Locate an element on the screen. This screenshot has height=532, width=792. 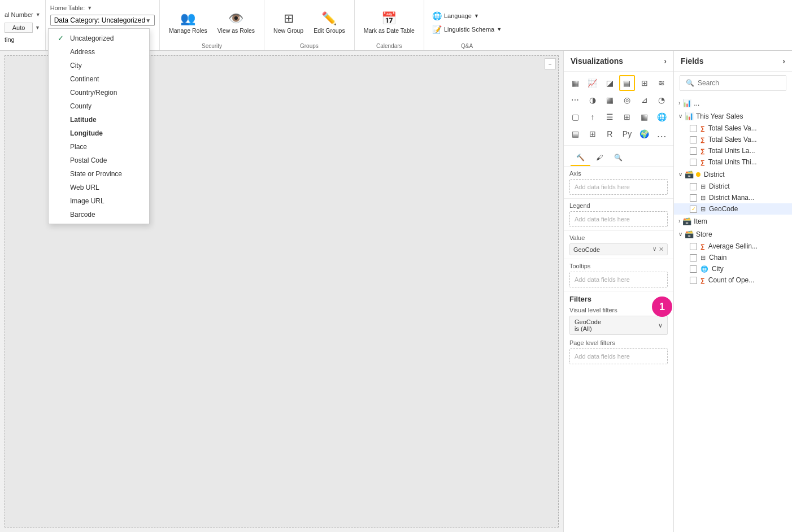
viz-expand-icon: › is located at coordinates (665, 61).